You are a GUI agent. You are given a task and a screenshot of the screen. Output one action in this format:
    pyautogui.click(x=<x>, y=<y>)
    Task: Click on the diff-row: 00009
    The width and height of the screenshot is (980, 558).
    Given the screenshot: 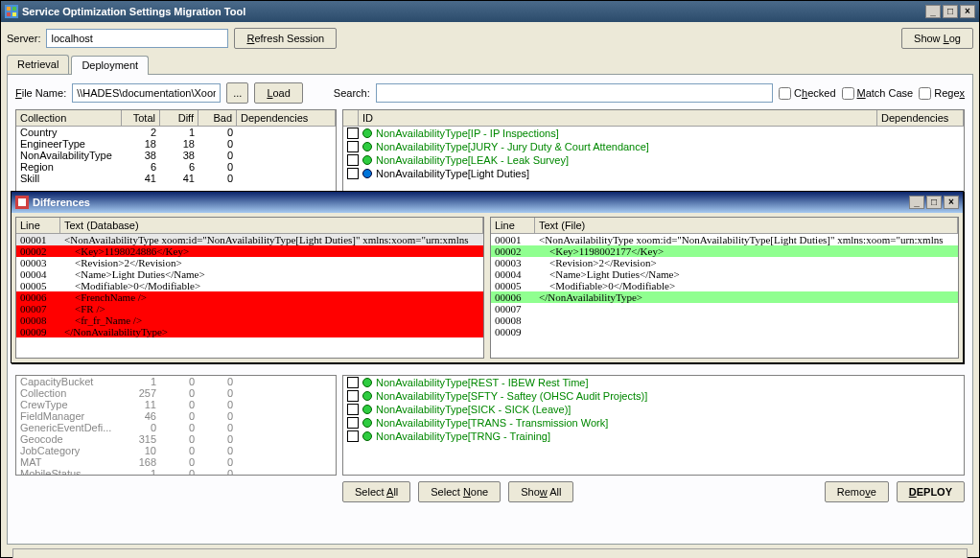 What is the action you would take?
    pyautogui.click(x=725, y=332)
    